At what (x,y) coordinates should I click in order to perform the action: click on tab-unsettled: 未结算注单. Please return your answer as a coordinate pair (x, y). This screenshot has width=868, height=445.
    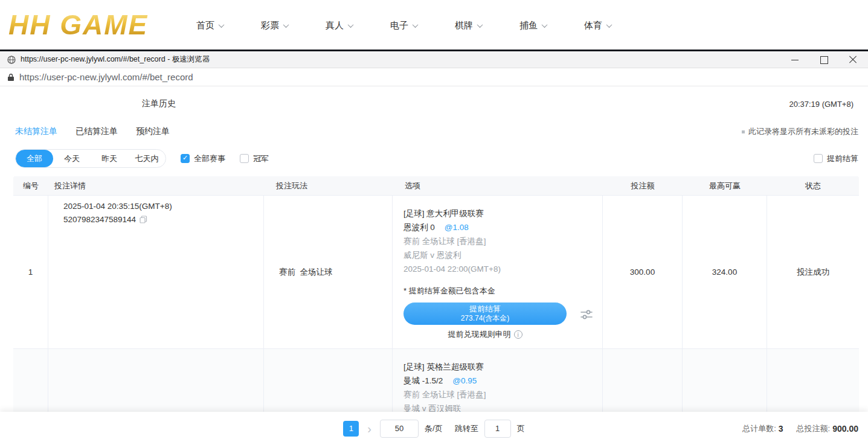
    Looking at the image, I should click on (36, 132).